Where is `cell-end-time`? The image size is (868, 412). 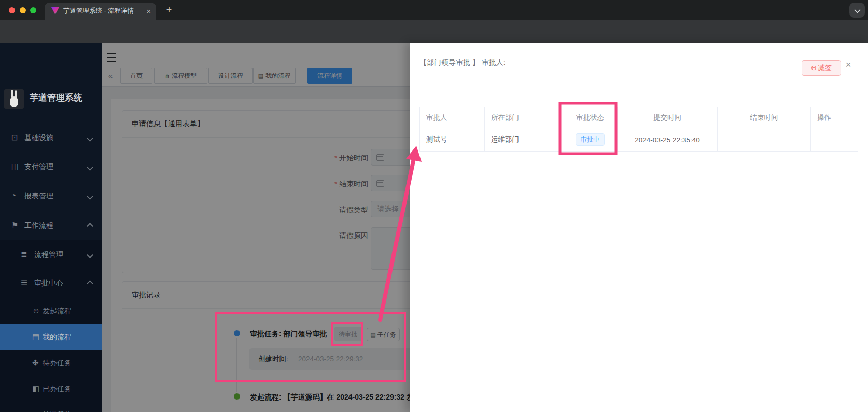
cell-end-time is located at coordinates (764, 140).